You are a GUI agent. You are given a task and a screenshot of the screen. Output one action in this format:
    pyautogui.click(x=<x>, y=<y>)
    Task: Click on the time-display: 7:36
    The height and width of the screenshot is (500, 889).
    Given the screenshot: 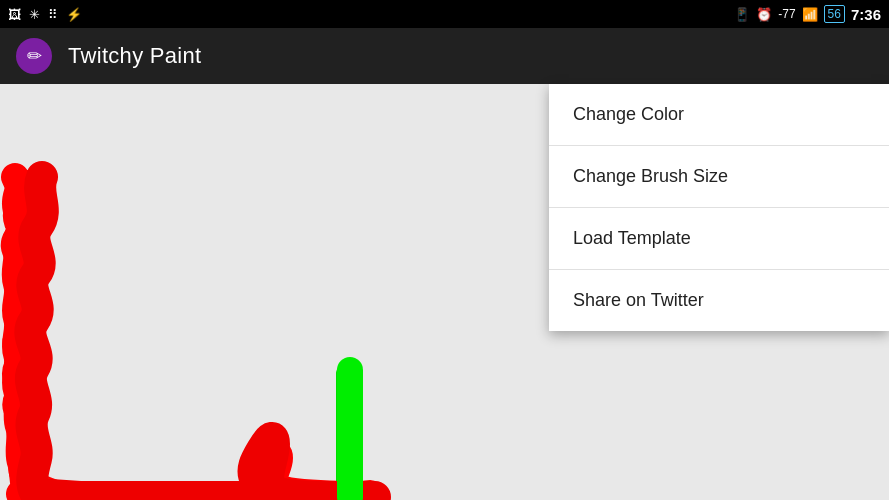 What is the action you would take?
    pyautogui.click(x=866, y=14)
    